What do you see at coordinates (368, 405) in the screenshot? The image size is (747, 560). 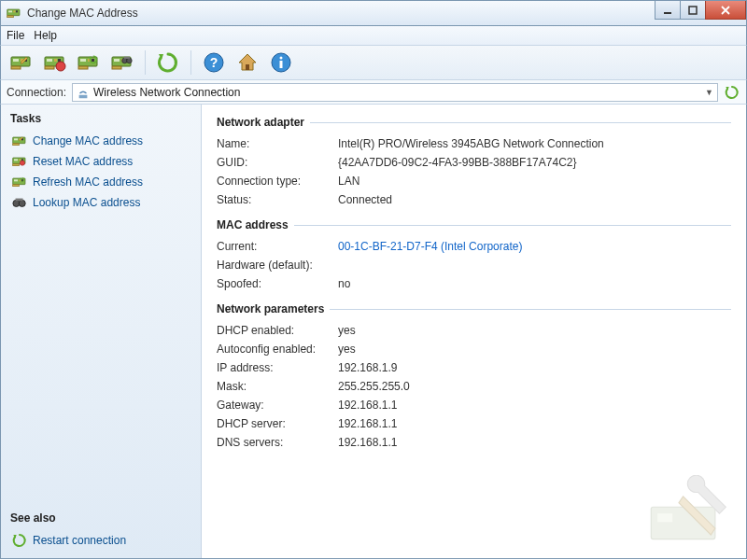 I see `gw-value: 192.168.1.1` at bounding box center [368, 405].